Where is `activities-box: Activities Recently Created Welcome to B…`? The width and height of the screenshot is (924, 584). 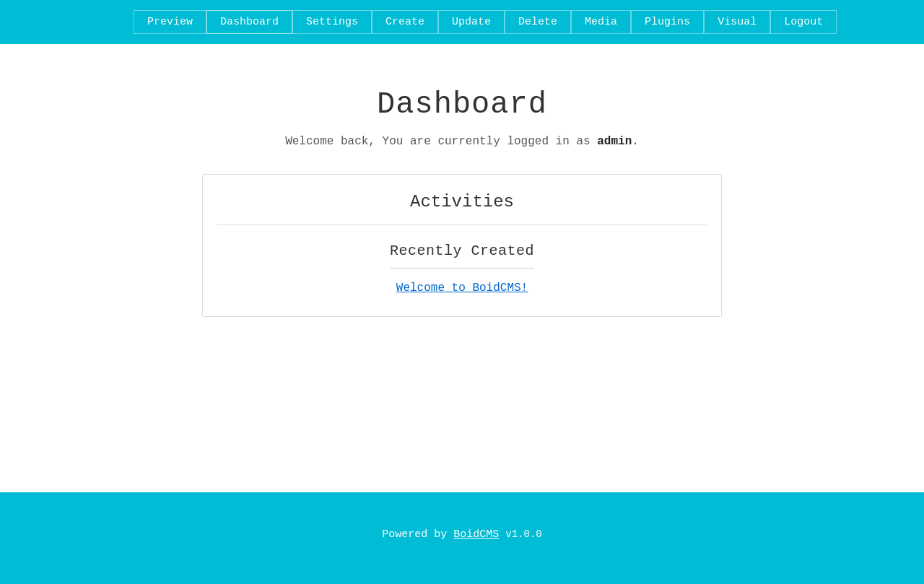
activities-box: Activities Recently Created Welcome to B… is located at coordinates (462, 245).